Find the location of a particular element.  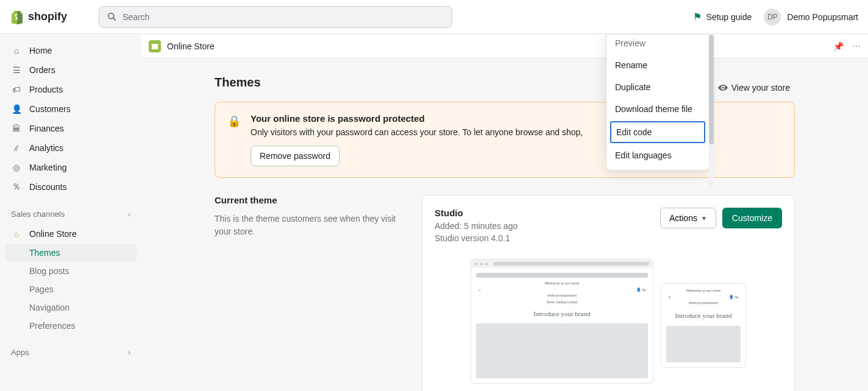

topbar-right: ⚑ Setup guide DP Demo Popupsmart is located at coordinates (775, 17).